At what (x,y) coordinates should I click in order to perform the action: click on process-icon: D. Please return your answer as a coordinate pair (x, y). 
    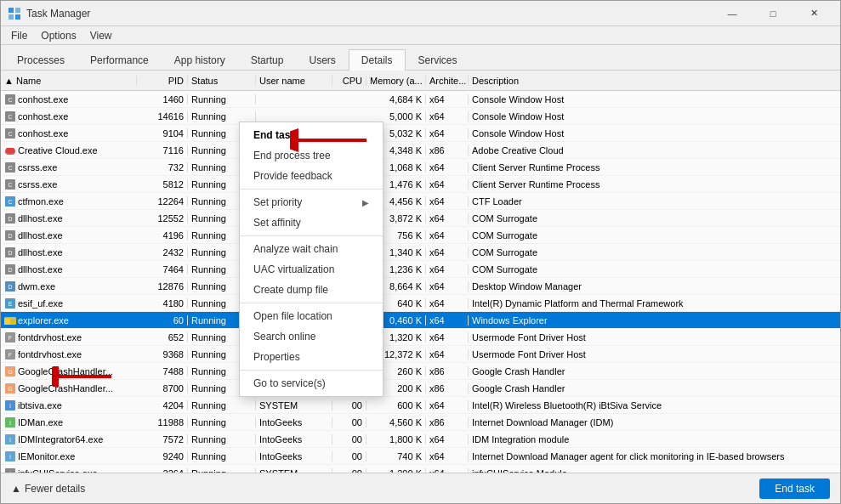
    Looking at the image, I should click on (10, 286).